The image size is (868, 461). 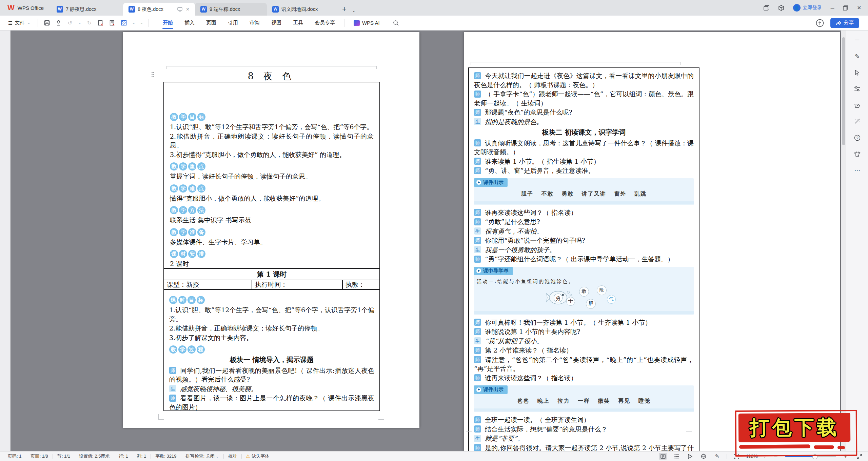 I want to click on status-word-count: 字数: 3219, so click(x=166, y=456).